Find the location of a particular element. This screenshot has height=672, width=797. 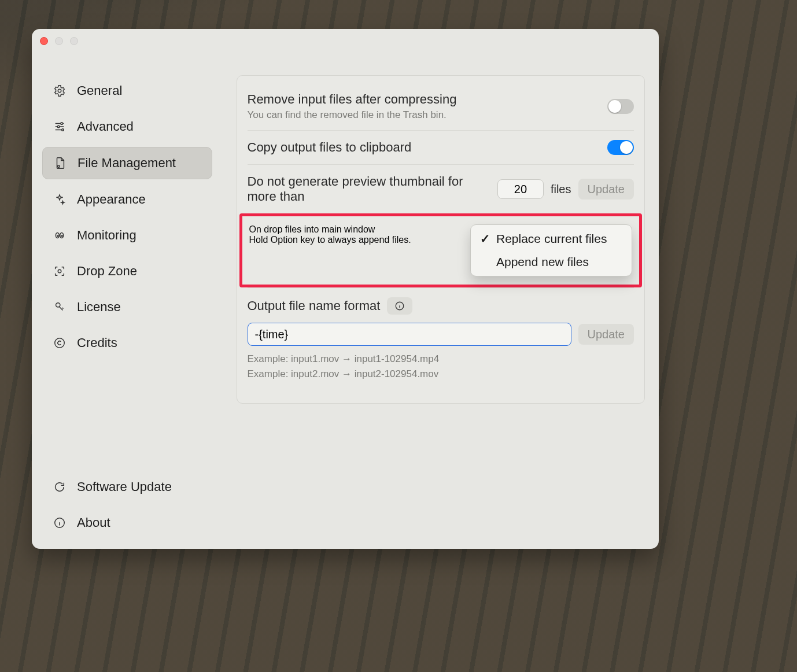

sidebar-item-label: File Management is located at coordinates (127, 163).